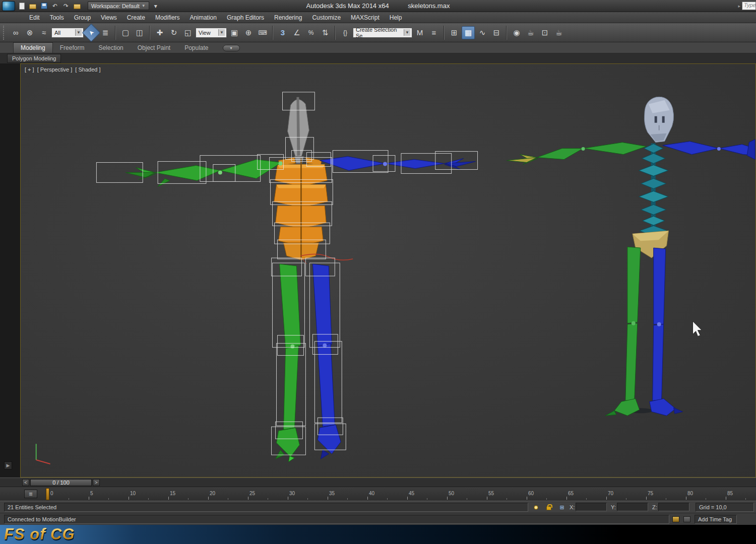 The width and height of the screenshot is (756, 544). What do you see at coordinates (245, 18) in the screenshot?
I see `menu-item: Graph Editors` at bounding box center [245, 18].